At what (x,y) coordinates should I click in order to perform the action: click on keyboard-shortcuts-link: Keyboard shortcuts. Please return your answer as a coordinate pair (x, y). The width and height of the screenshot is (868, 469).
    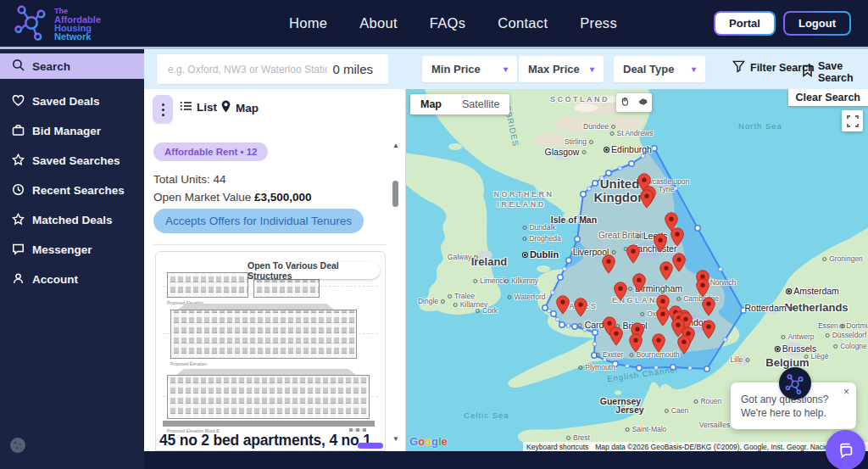
    Looking at the image, I should click on (558, 447).